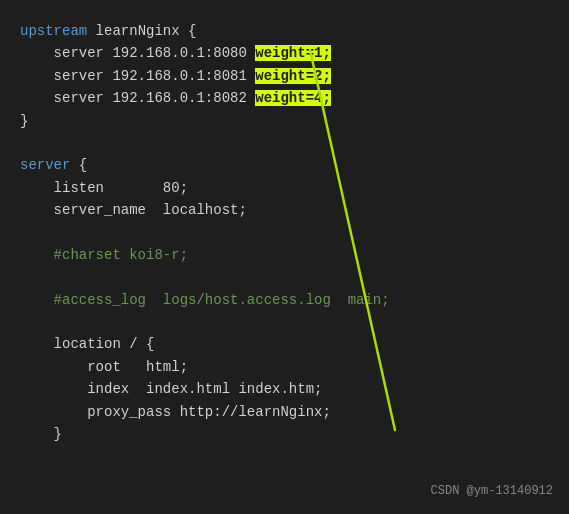 This screenshot has width=569, height=514. I want to click on keyword-upstream: upstream, so click(54, 31).